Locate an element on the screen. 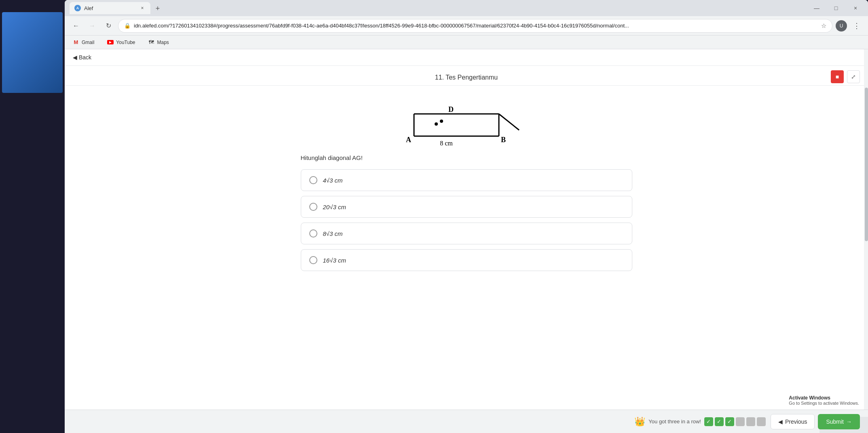 This screenshot has width=868, height=433. diagram-container: A B D 8 cm is located at coordinates (467, 126).